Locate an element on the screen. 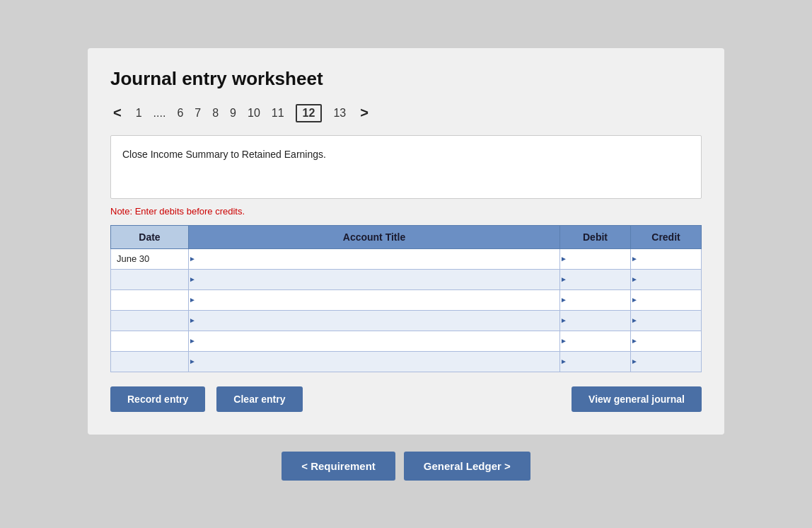 The width and height of the screenshot is (812, 528). prev-page-button: < is located at coordinates (117, 113).